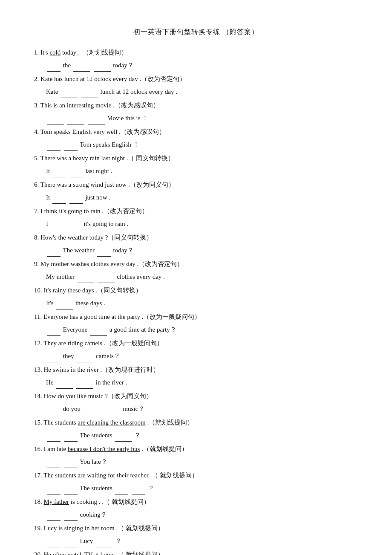 The height and width of the screenshot is (555, 392). What do you see at coordinates (202, 224) in the screenshot?
I see `exercise-7-sub: I it's going to rain .` at bounding box center [202, 224].